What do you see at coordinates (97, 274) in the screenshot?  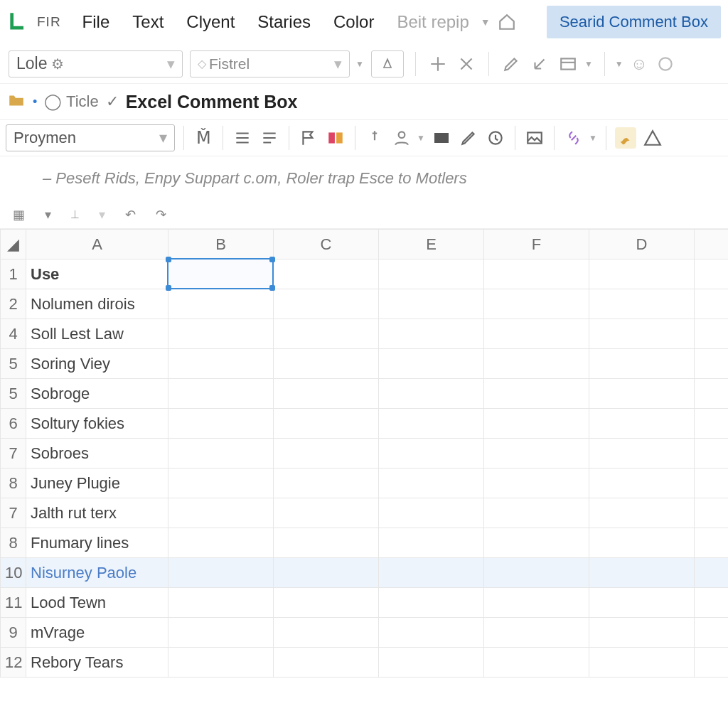 I see `cell: Use` at bounding box center [97, 274].